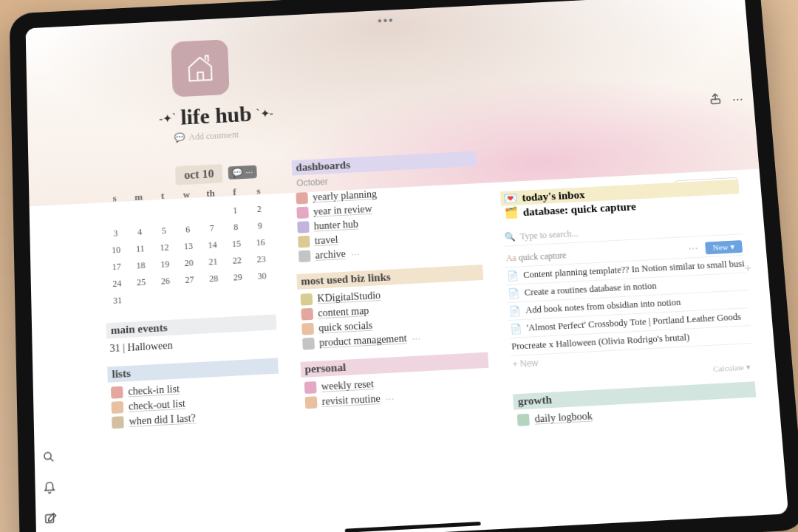 The width and height of the screenshot is (798, 532). Describe the element at coordinates (201, 68) in the screenshot. I see `house-icon` at that location.